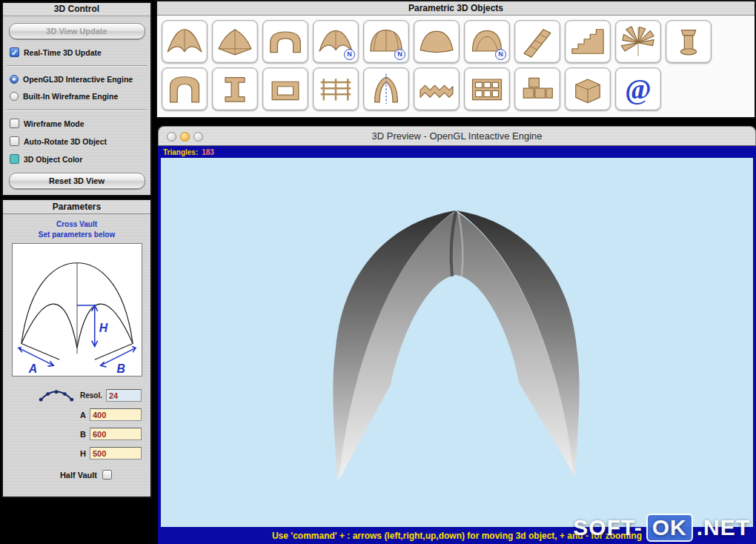 The image size is (756, 544). What do you see at coordinates (58, 474) in the screenshot?
I see `half-vault-row: Half Vault` at bounding box center [58, 474].